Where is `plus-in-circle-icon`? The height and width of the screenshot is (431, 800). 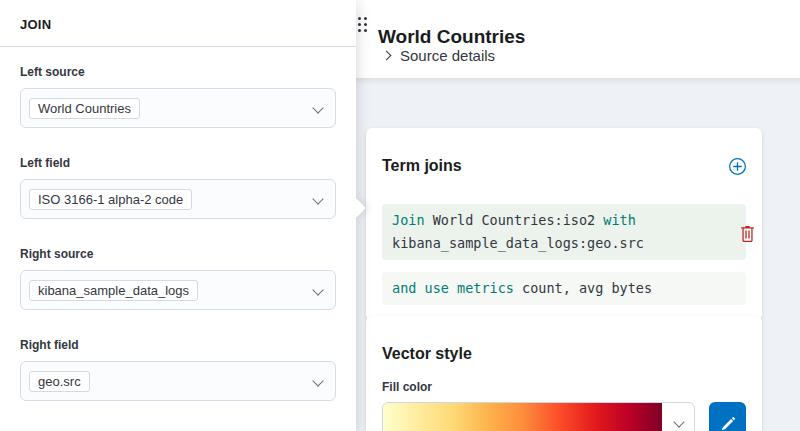
plus-in-circle-icon is located at coordinates (738, 166).